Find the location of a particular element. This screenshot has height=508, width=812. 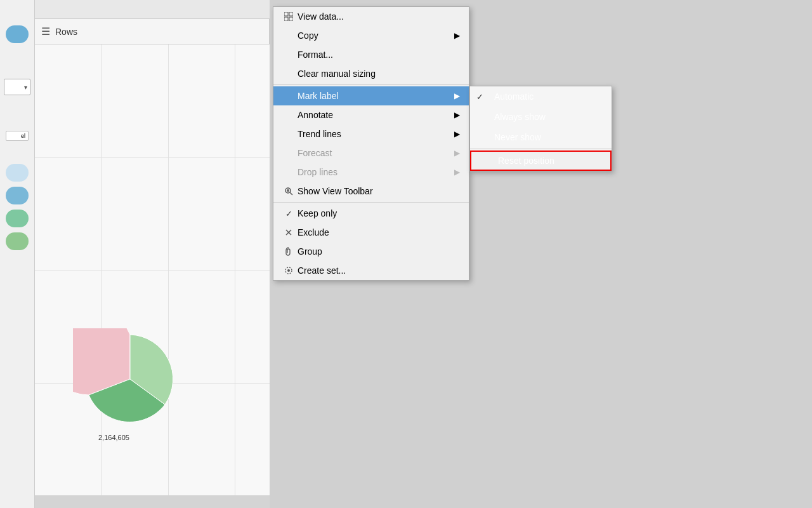

reset-position-label: Reset position is located at coordinates (527, 161).